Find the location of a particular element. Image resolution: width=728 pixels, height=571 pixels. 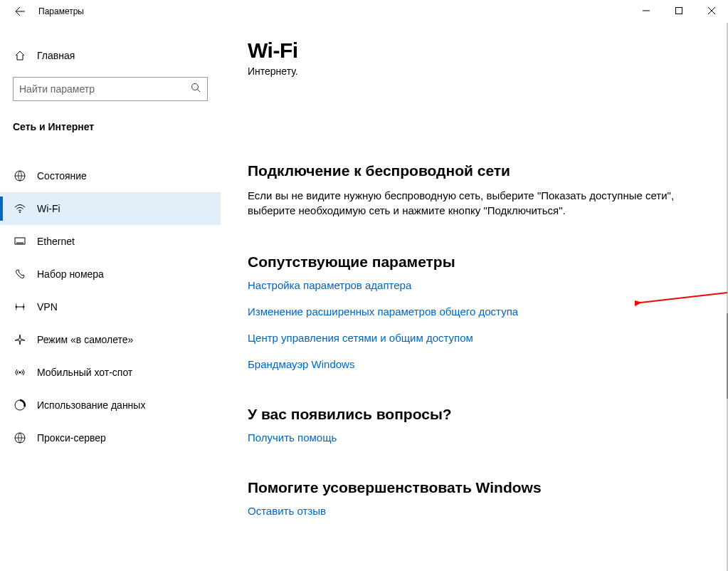

search-icon is located at coordinates (196, 89).